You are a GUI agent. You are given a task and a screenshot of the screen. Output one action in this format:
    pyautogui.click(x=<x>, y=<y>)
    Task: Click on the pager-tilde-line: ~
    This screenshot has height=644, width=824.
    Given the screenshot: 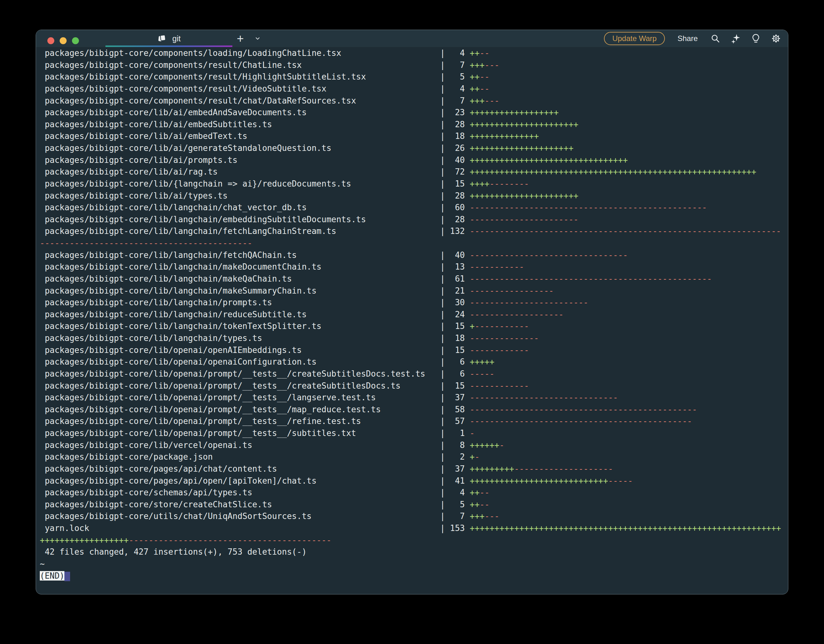 What is the action you would take?
    pyautogui.click(x=412, y=564)
    